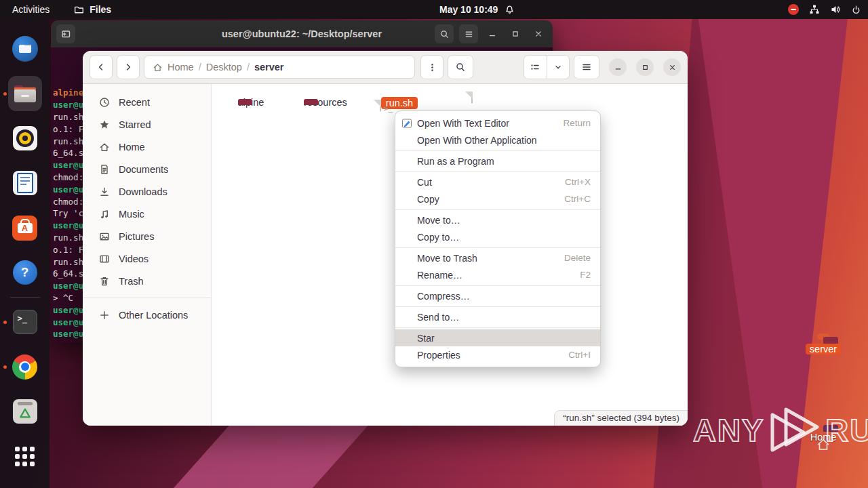 Image resolution: width=868 pixels, height=488 pixels. Describe the element at coordinates (24, 228) in the screenshot. I see `dock-item-ubuntu-software: A` at that location.